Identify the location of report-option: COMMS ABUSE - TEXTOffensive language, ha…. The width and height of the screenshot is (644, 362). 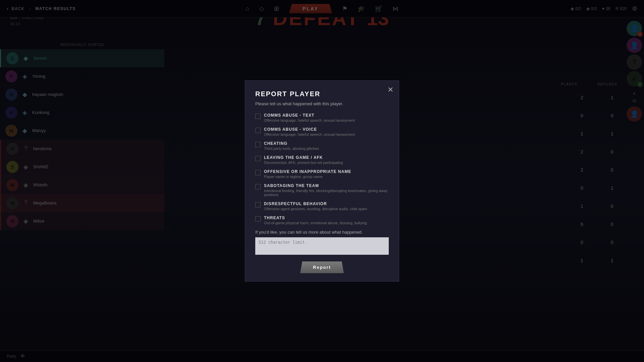
(322, 118).